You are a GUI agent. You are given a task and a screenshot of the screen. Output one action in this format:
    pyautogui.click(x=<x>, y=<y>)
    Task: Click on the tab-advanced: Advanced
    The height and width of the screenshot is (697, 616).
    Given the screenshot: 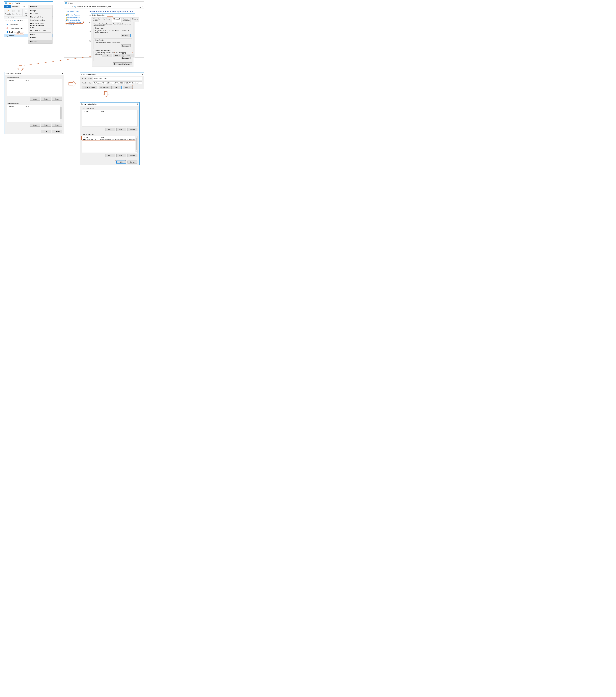 What is the action you would take?
    pyautogui.click(x=116, y=20)
    